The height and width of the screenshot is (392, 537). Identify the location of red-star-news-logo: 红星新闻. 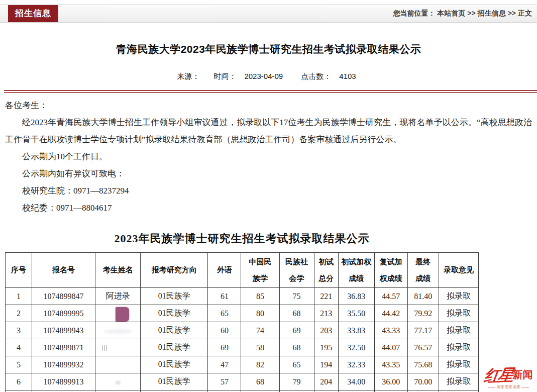
(508, 375).